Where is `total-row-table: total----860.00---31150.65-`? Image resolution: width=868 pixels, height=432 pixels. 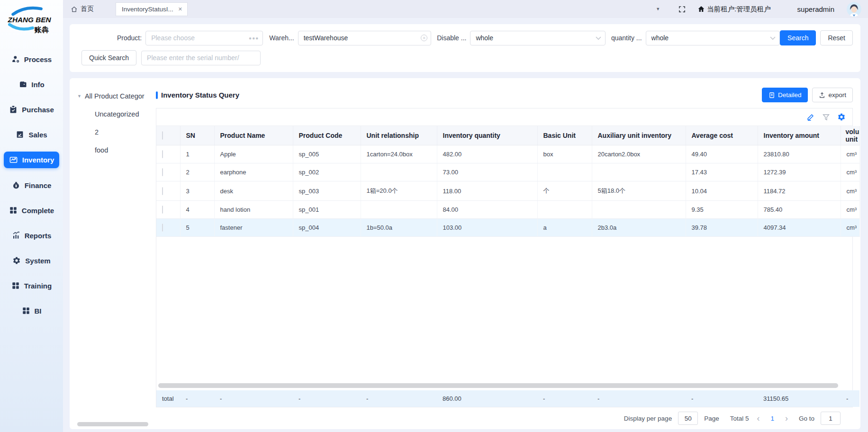
total-row-table: total----860.00---31150.65- is located at coordinates (508, 399).